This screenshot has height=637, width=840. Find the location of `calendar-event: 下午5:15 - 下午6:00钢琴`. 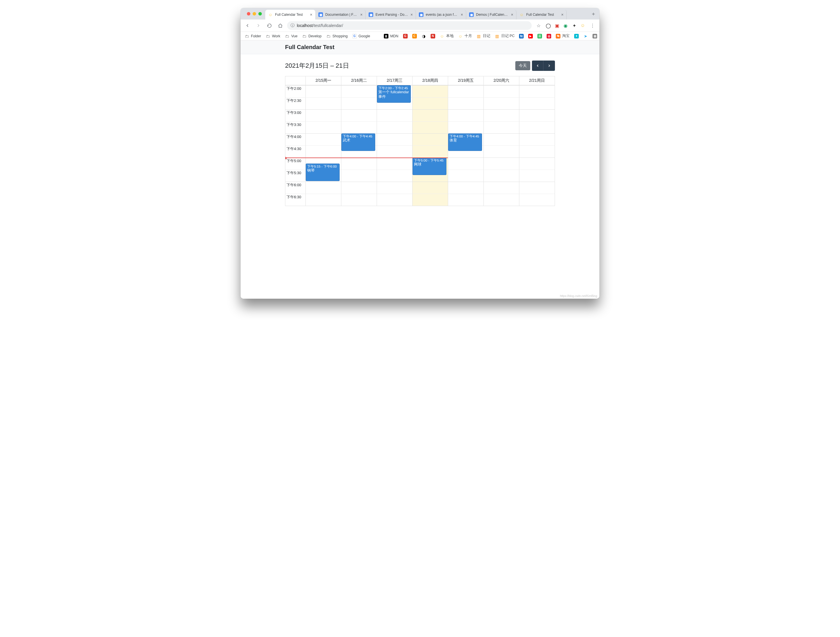

calendar-event: 下午5:15 - 下午6:00钢琴 is located at coordinates (323, 172).